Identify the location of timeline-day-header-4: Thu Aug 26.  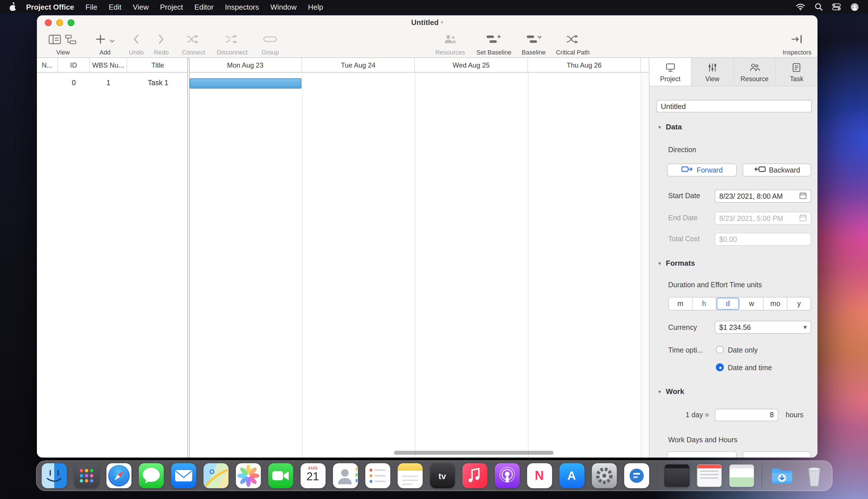
(585, 65).